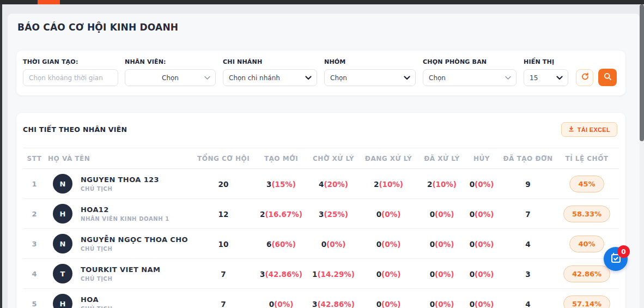  What do you see at coordinates (587, 299) in the screenshot?
I see `close-rate-cell: 57.14%` at bounding box center [587, 299].